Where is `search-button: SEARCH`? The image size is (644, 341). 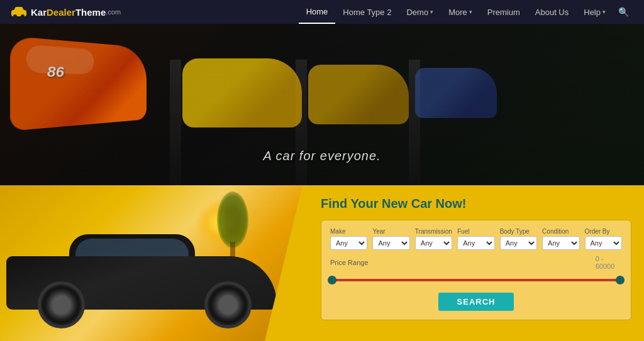 search-button: SEARCH is located at coordinates (477, 301).